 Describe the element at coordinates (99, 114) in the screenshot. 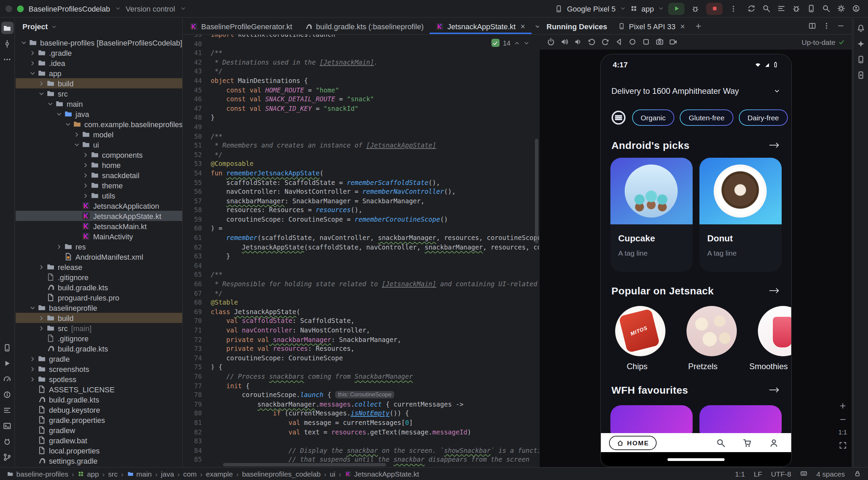

I see `tree-item-java: java` at that location.